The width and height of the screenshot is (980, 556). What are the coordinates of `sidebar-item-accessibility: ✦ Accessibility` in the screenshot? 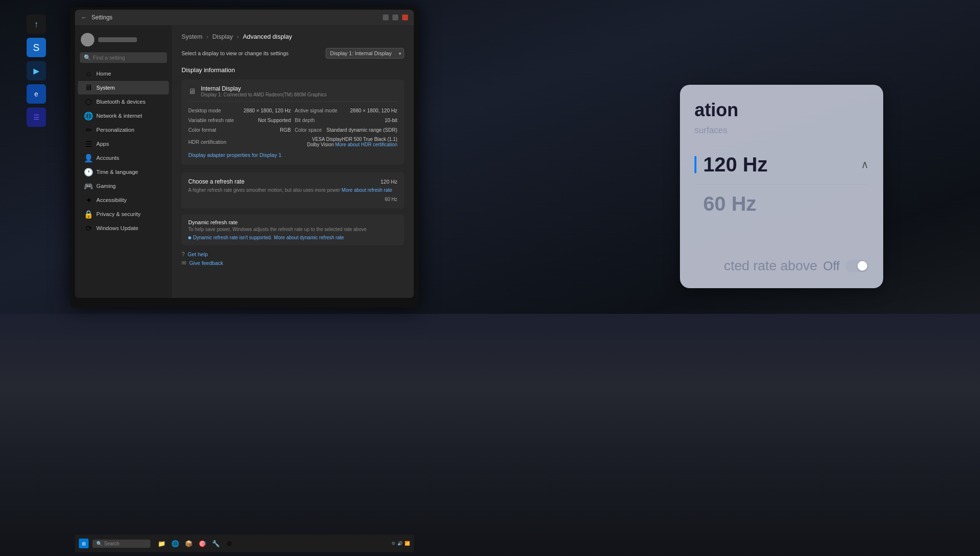 It's located at (123, 200).